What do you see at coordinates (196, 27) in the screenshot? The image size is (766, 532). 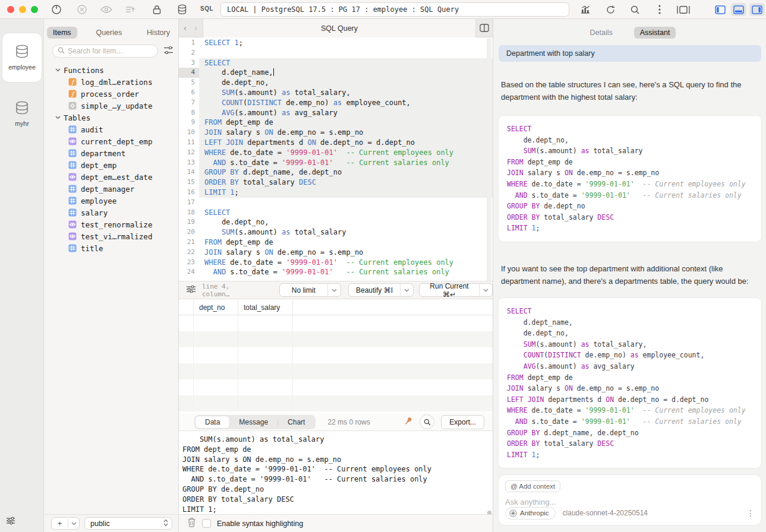 I see `forward-icon: ›` at bounding box center [196, 27].